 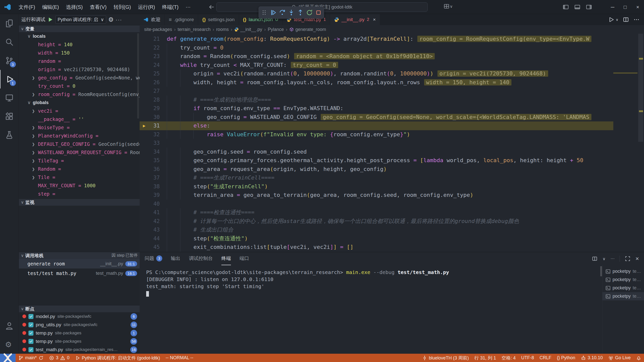 I want to click on breadcrumb-item: rooms, so click(x=222, y=30).